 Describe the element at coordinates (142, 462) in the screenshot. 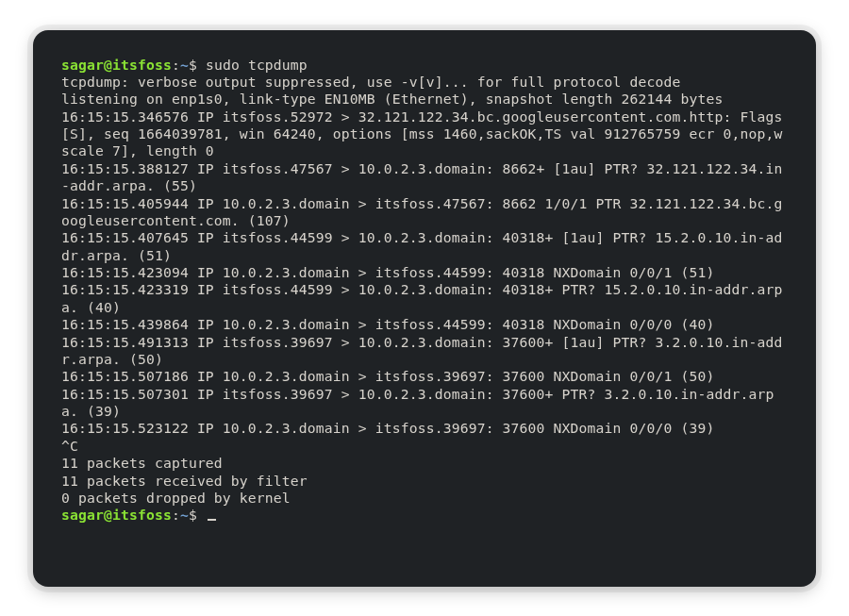

I see `output-line: 11 packets captured` at that location.